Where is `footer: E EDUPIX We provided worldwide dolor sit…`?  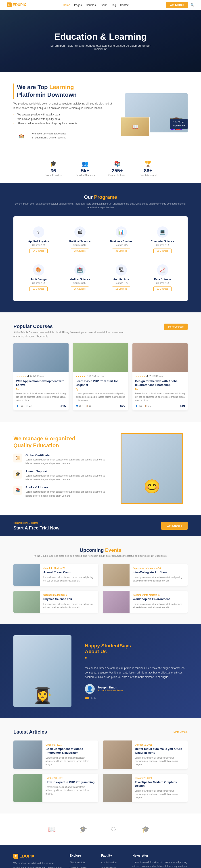
footer: E EDUPIX We provided worldwide dolor sit… is located at coordinates (100, 857).